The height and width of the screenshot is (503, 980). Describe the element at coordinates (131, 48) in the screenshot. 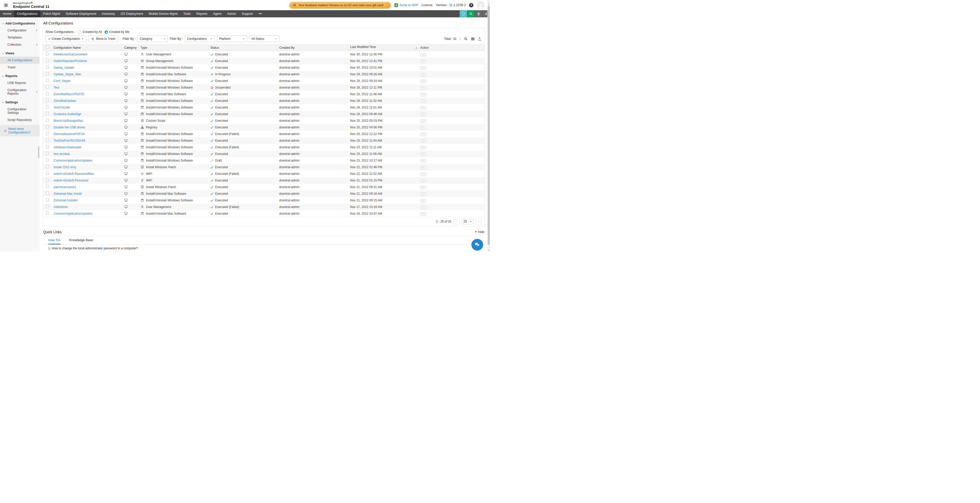

I see `column-header-category: Category` at that location.